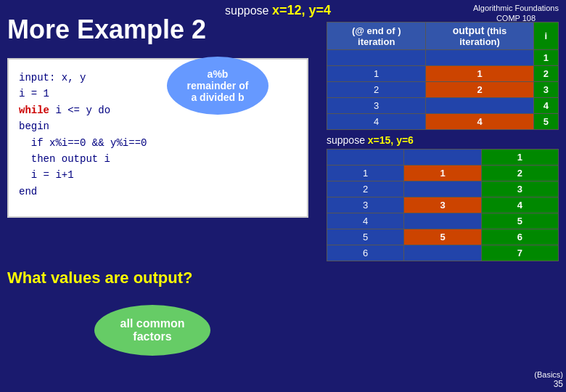  I want to click on x15-value: x=11, y=4, so click(390, 140).